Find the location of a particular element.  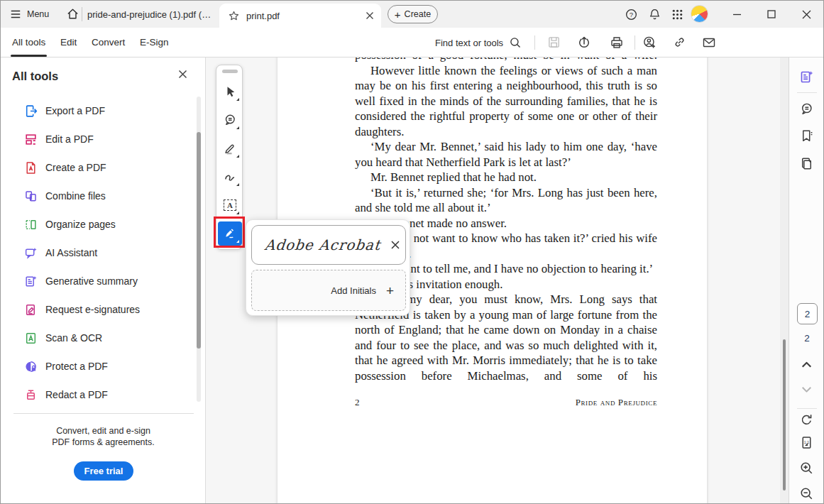

sidebar-item-generative-summary: Generative summary is located at coordinates (100, 281).